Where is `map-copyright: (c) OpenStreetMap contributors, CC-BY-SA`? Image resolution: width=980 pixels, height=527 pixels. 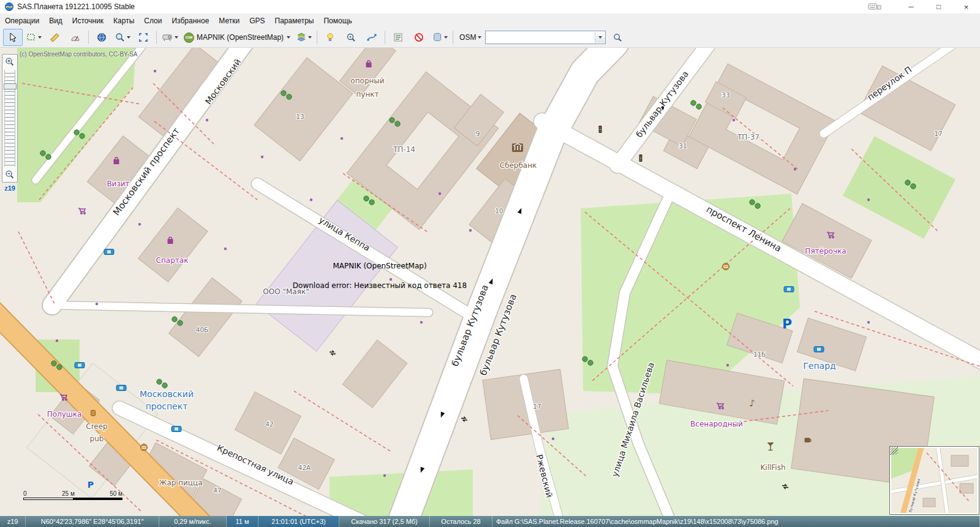 map-copyright: (c) OpenStreetMap contributors, CC-BY-SA is located at coordinates (78, 54).